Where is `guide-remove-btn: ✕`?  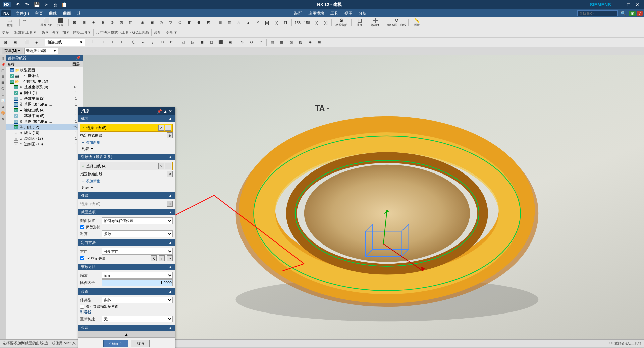
guide-remove-btn: ✕ is located at coordinates (161, 166).